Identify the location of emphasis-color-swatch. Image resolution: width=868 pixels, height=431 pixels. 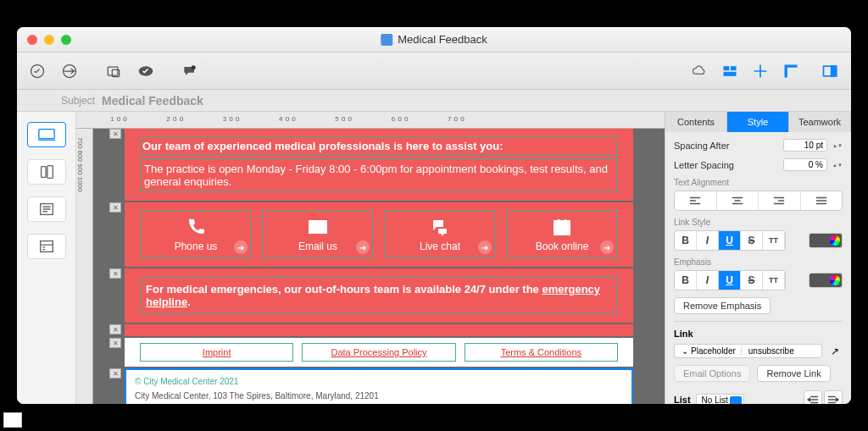
(826, 280).